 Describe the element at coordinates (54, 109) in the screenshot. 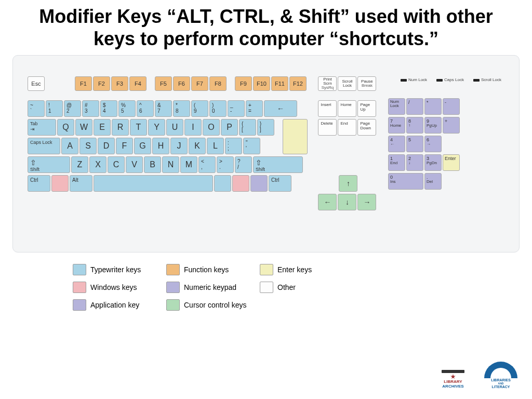

I see `key-1: !1` at that location.